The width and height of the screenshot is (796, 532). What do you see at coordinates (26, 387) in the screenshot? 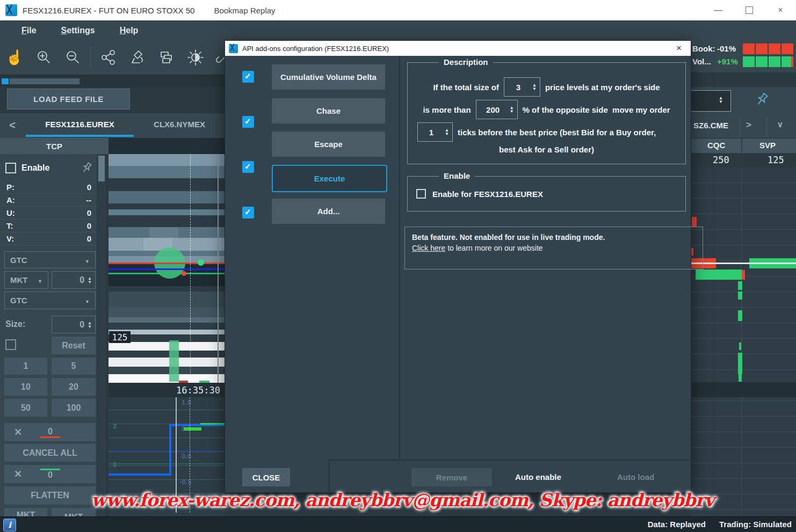
I see `qty-button-10: 10` at bounding box center [26, 387].